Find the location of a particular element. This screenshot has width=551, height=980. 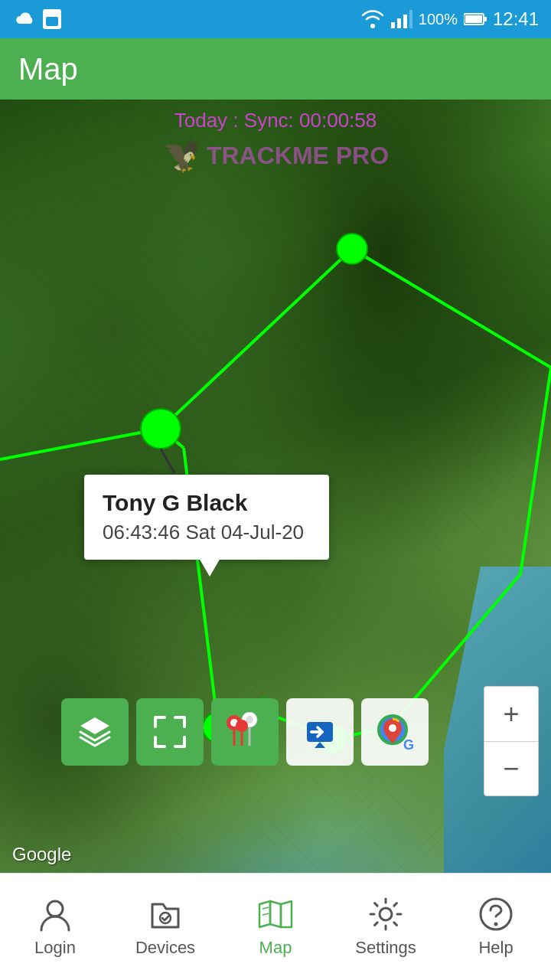

signal-icon is located at coordinates (402, 19).